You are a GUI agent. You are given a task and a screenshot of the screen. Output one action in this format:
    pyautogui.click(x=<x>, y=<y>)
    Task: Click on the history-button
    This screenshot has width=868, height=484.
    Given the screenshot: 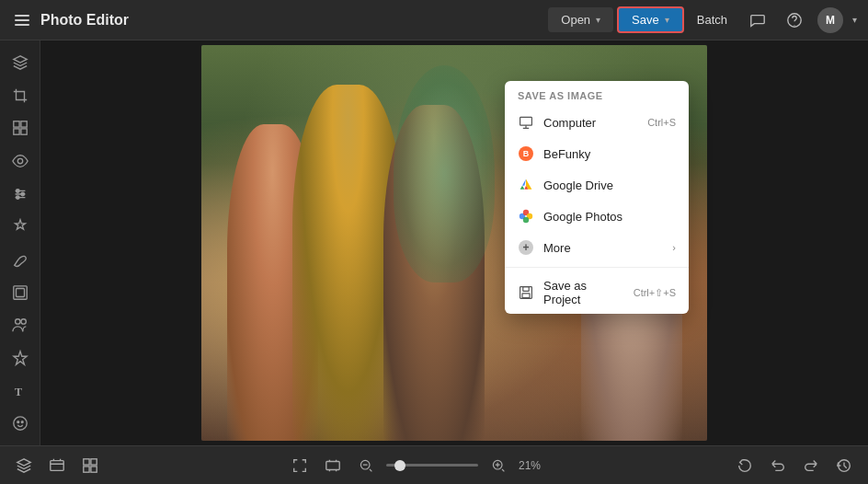 What is the action you would take?
    pyautogui.click(x=57, y=466)
    